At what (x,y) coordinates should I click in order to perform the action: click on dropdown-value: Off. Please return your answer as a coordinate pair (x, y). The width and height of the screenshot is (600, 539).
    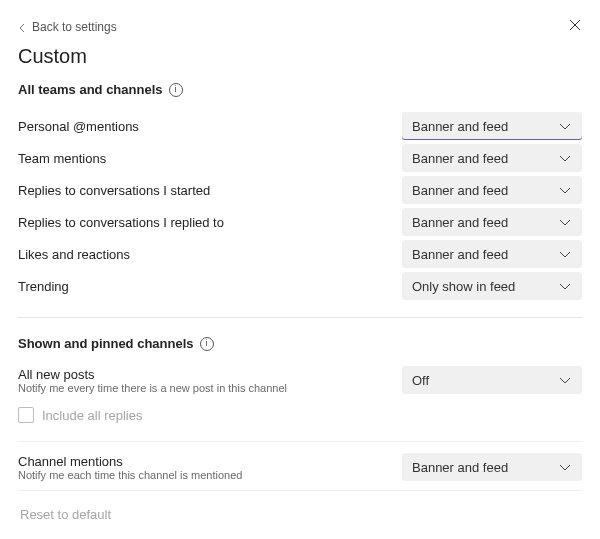
    Looking at the image, I should click on (420, 380).